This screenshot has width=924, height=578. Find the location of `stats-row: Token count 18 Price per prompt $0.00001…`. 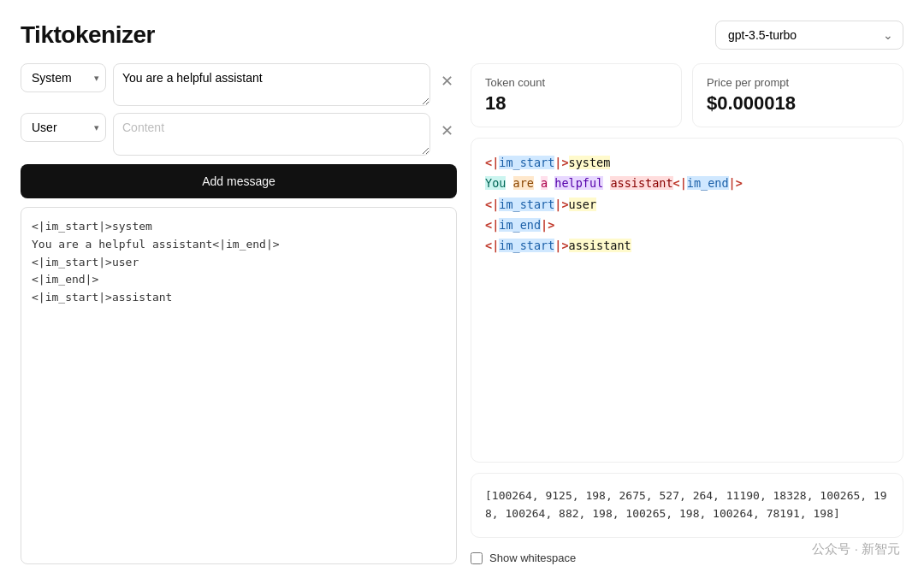

stats-row: Token count 18 Price per prompt $0.00001… is located at coordinates (687, 96).